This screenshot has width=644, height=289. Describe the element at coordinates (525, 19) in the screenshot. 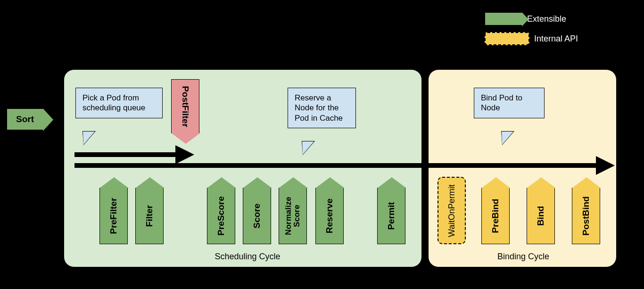

I see `legend-extensible: Extensible` at that location.